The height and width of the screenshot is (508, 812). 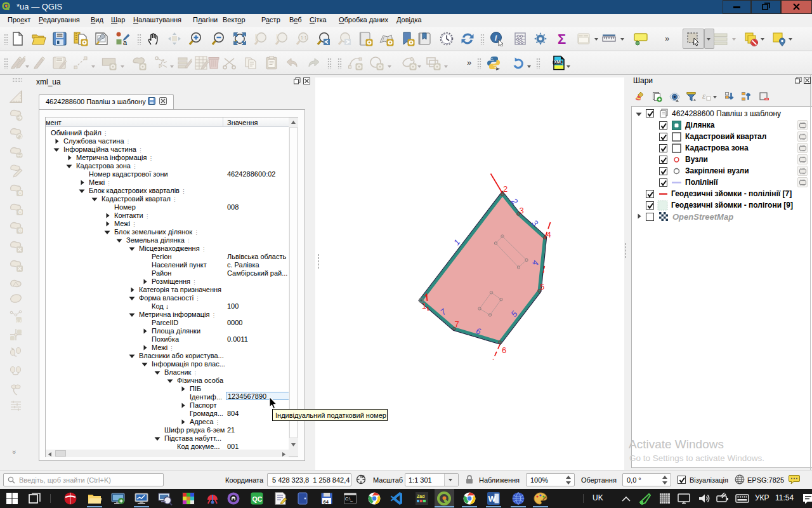 What do you see at coordinates (457, 324) in the screenshot?
I see `svg-text: 7` at bounding box center [457, 324].